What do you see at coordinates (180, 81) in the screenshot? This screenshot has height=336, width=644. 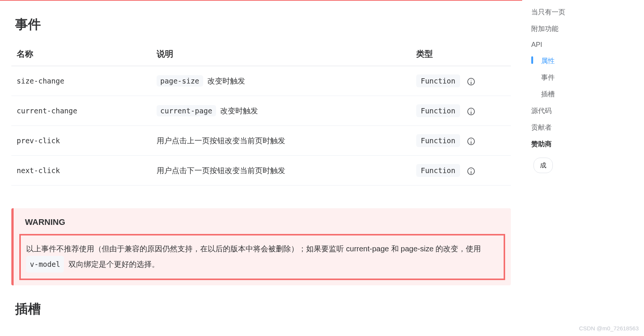 I see `desc-code: page-size` at bounding box center [180, 81].